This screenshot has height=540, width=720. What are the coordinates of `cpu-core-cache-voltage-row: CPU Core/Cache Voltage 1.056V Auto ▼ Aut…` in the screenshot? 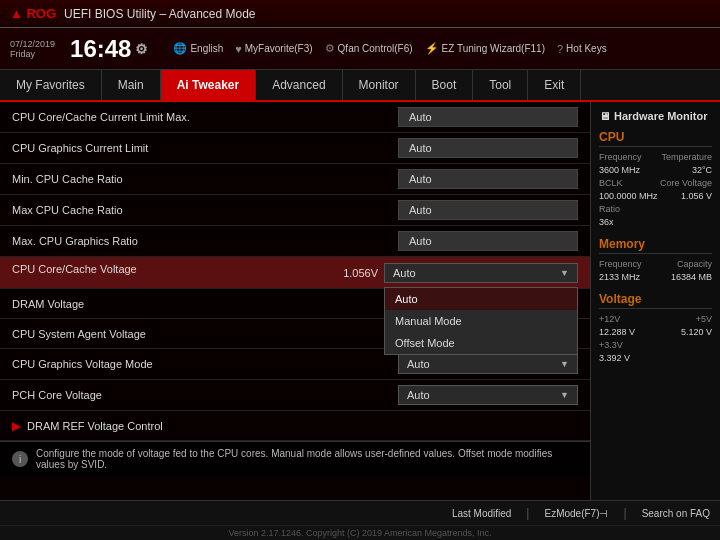 It's located at (295, 273).